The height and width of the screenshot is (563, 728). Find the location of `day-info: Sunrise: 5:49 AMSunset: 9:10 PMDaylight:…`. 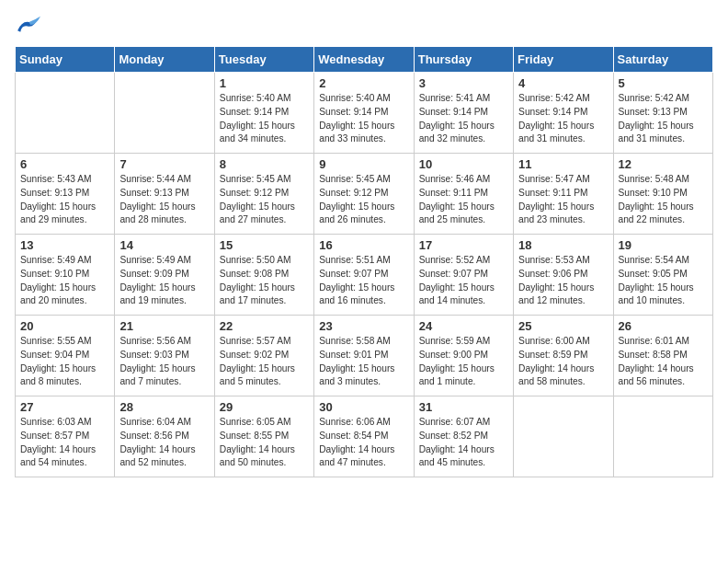

day-info: Sunrise: 5:49 AMSunset: 9:10 PMDaylight:… is located at coordinates (64, 282).